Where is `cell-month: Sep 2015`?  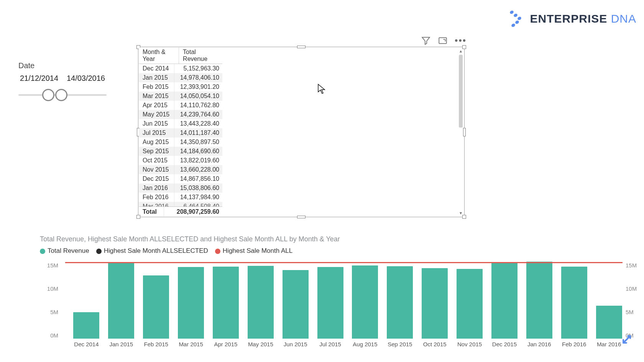 cell-month: Sep 2015 is located at coordinates (156, 151).